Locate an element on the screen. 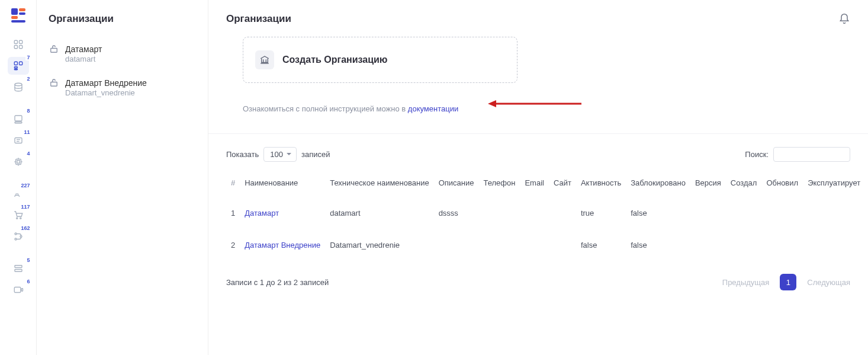  page-title: Организации is located at coordinates (259, 19).